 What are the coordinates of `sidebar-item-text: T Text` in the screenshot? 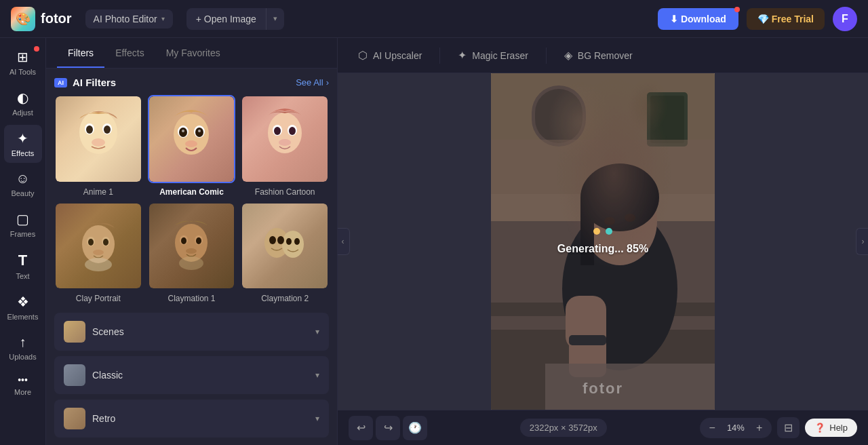 It's located at (23, 266).